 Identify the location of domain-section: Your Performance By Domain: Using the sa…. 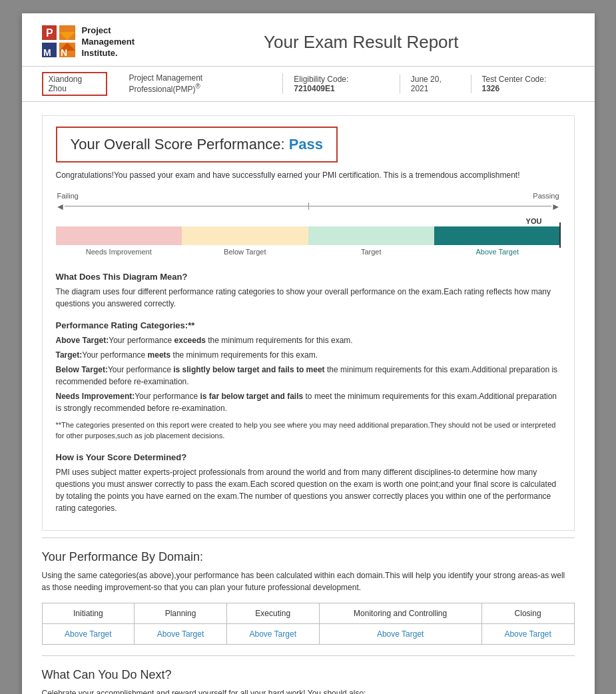
(308, 591).